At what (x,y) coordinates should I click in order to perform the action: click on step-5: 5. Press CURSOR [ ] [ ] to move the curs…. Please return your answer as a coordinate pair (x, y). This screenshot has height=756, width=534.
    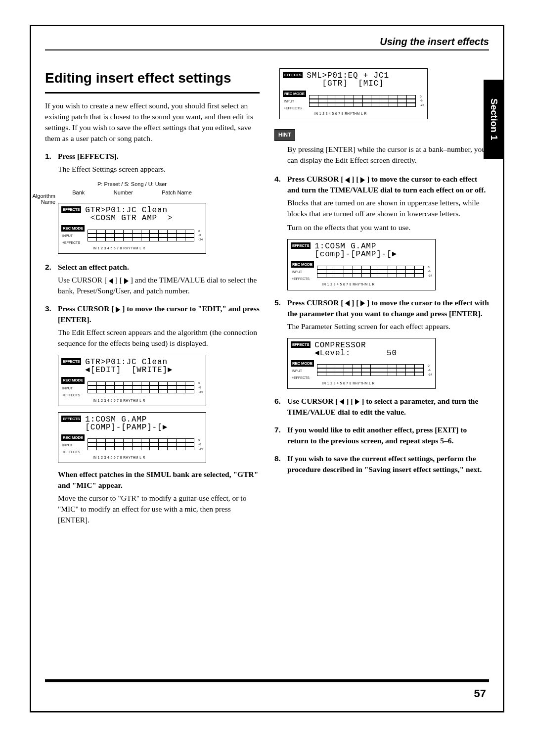
    Looking at the image, I should click on (382, 343).